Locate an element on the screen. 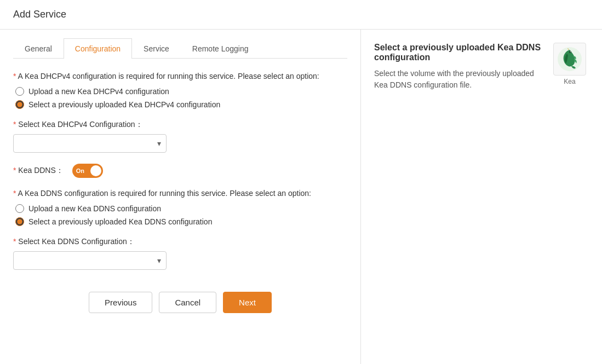 The width and height of the screenshot is (602, 364). tab-bar: General Configuration Service Remote Log… is located at coordinates (180, 48).